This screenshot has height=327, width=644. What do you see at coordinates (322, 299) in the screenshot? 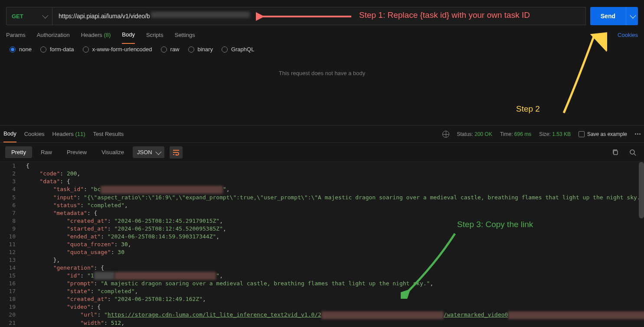
I see `code-line: 18 "created_at": "2024-06-25T08:12:49.16…` at bounding box center [322, 299].